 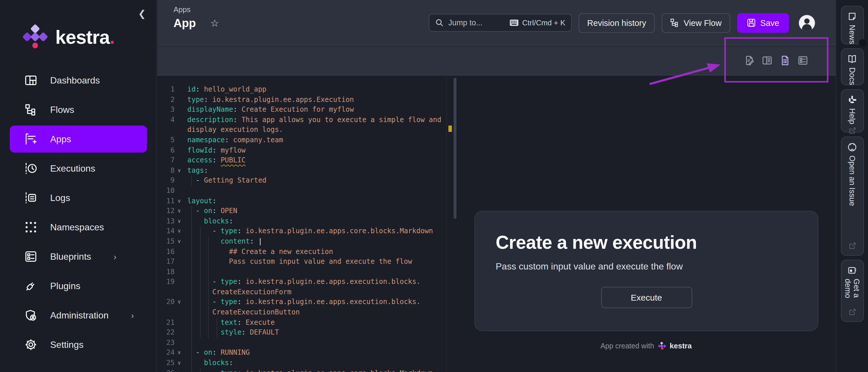 I want to click on code-text: display execution logs., so click(x=235, y=130).